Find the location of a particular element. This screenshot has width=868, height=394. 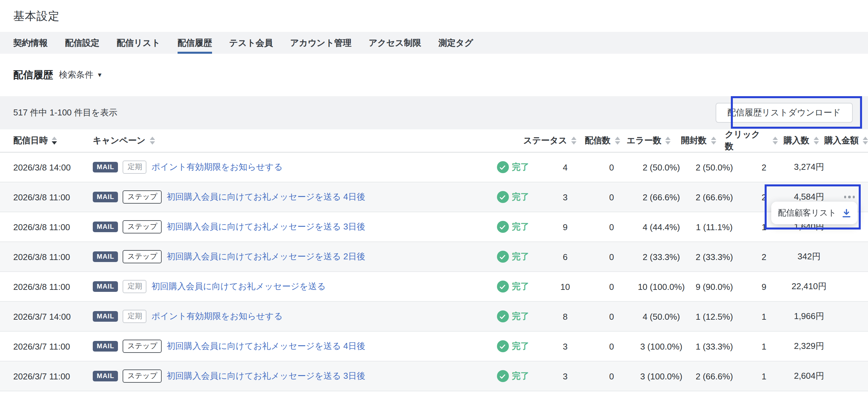

cell-purchase-amount-value: 22,410円 is located at coordinates (809, 287).